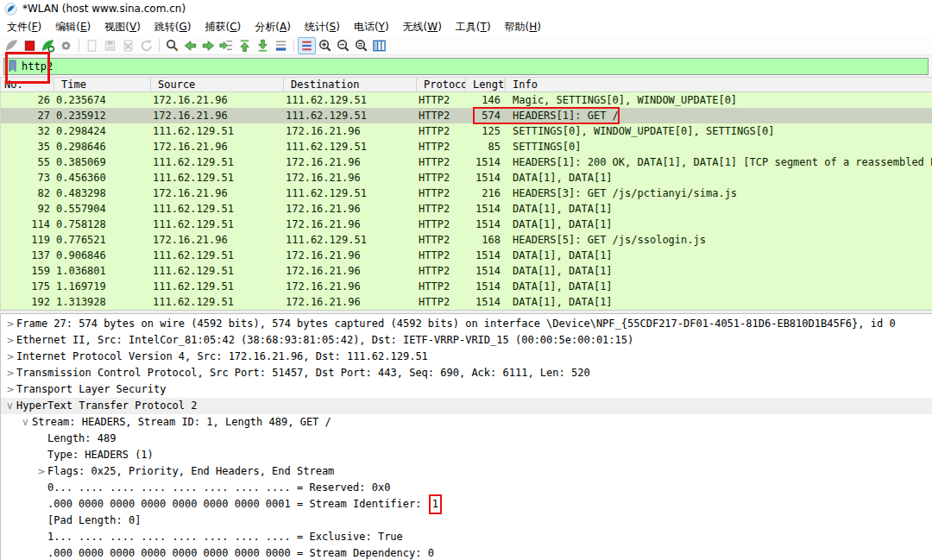 Image resolution: width=932 pixels, height=560 pixels. I want to click on detail-line-flags: Flags: 0x25, Priority, End Headers, End …, so click(466, 471).